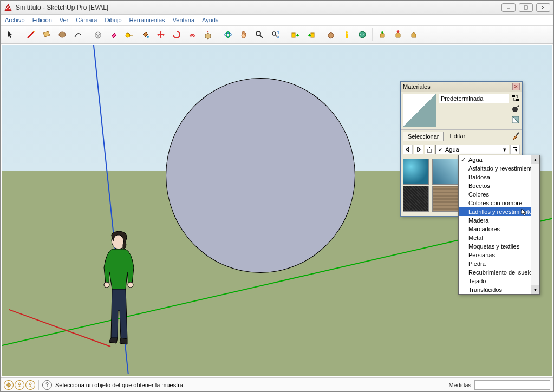 The height and width of the screenshot is (392, 554). I want to click on help-icon: ?, so click(47, 385).